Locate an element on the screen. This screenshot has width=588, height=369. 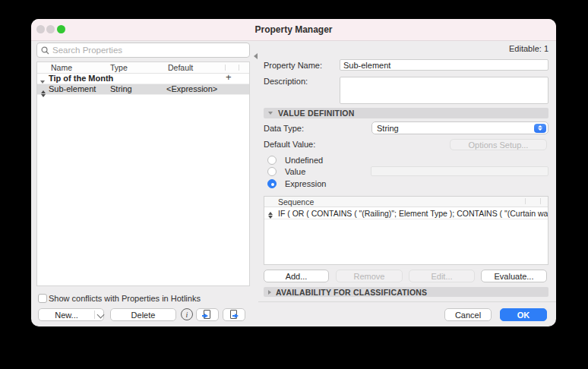
options-setup-label: Options Setup... is located at coordinates (498, 145).